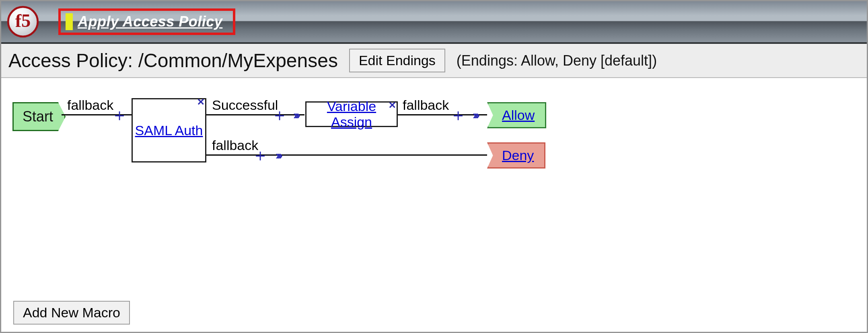  What do you see at coordinates (280, 115) in the screenshot?
I see `add-action-after-successful-icon: ＋` at bounding box center [280, 115].